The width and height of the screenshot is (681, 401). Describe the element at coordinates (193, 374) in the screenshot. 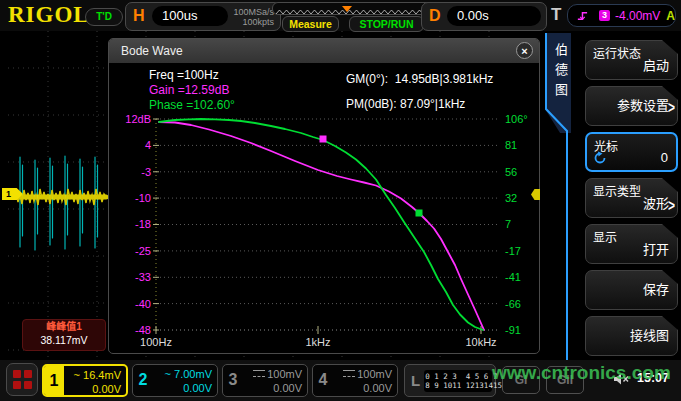

I see `channel-2-scale: 7.00mV` at that location.